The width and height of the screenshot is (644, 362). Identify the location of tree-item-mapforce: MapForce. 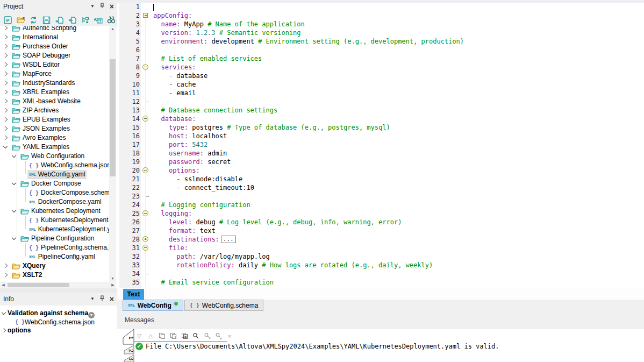
(55, 74).